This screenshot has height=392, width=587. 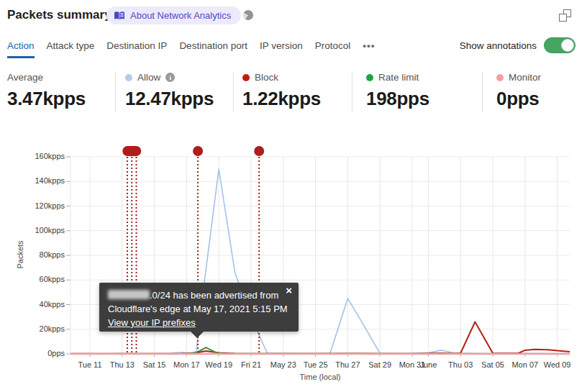 I want to click on donut-progress-icon, so click(x=248, y=15).